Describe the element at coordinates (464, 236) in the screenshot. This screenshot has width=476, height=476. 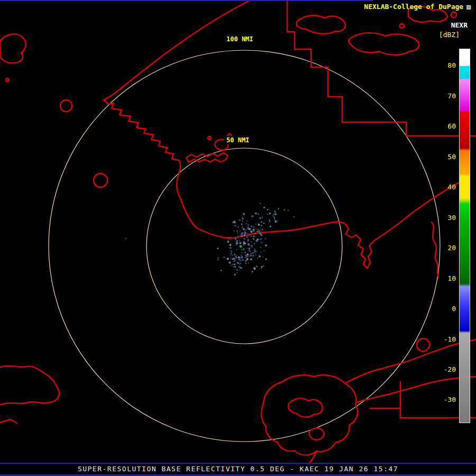
I see `reflectivity-colorbar` at that location.